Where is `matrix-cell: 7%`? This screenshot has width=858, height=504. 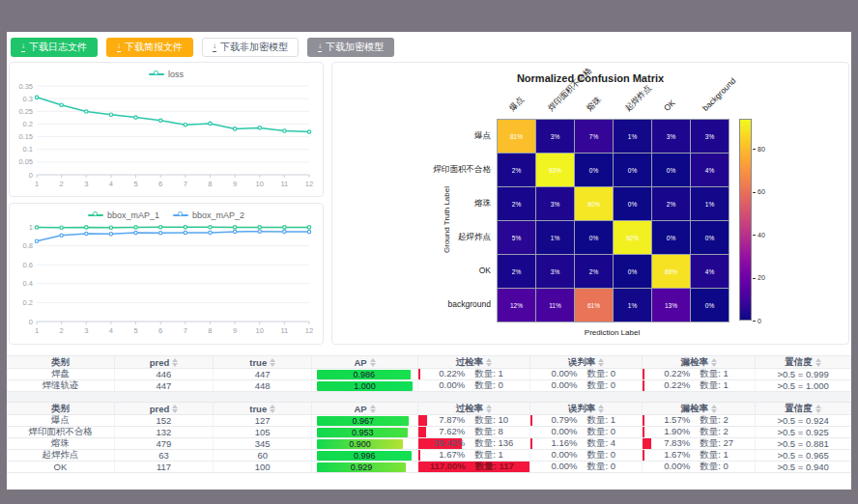 matrix-cell: 7% is located at coordinates (593, 136).